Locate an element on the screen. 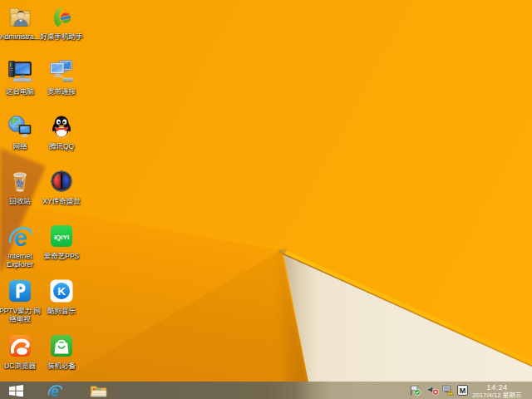 This screenshot has width=532, height=399. system-tray: M 14:24 2017/4/12 星期三 is located at coordinates (266, 391).